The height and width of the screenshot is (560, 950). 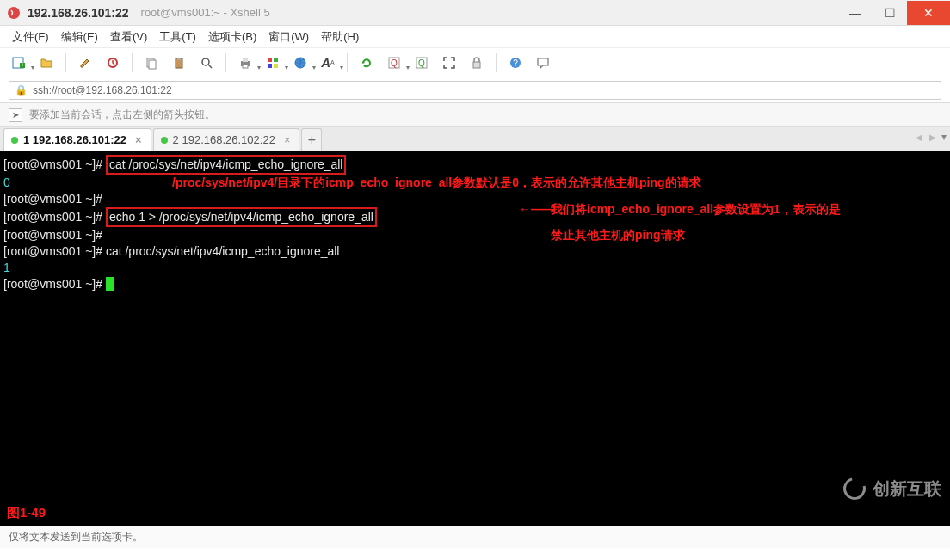 I want to click on address-url: ssh://root@192.168.26.101:22, so click(x=102, y=90).